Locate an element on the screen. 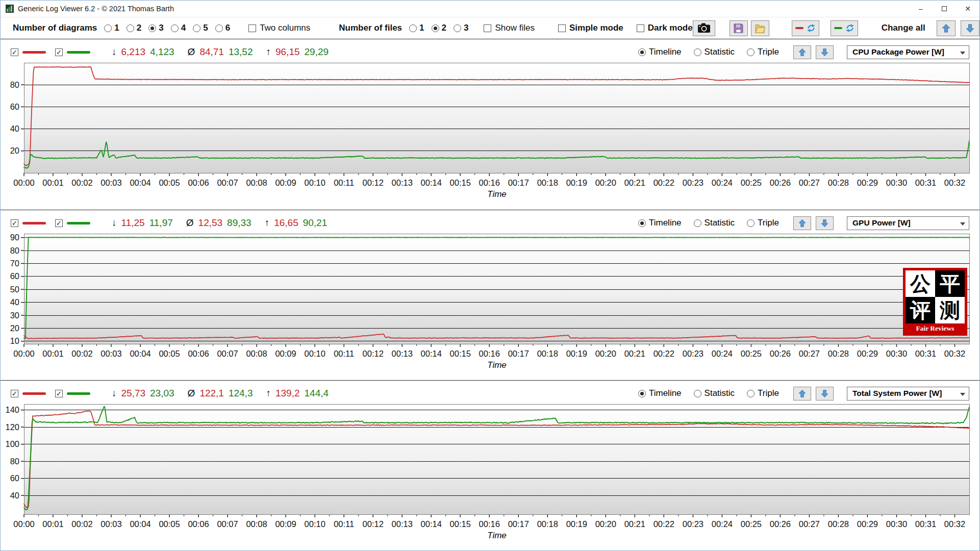 This screenshot has height=551, width=980. folder-icon is located at coordinates (760, 29).